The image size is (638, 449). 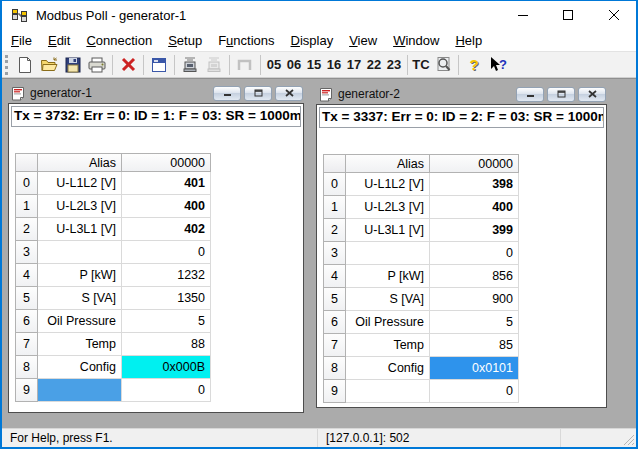 I want to click on value-cell-row-8: 0x0101, so click(x=474, y=368).